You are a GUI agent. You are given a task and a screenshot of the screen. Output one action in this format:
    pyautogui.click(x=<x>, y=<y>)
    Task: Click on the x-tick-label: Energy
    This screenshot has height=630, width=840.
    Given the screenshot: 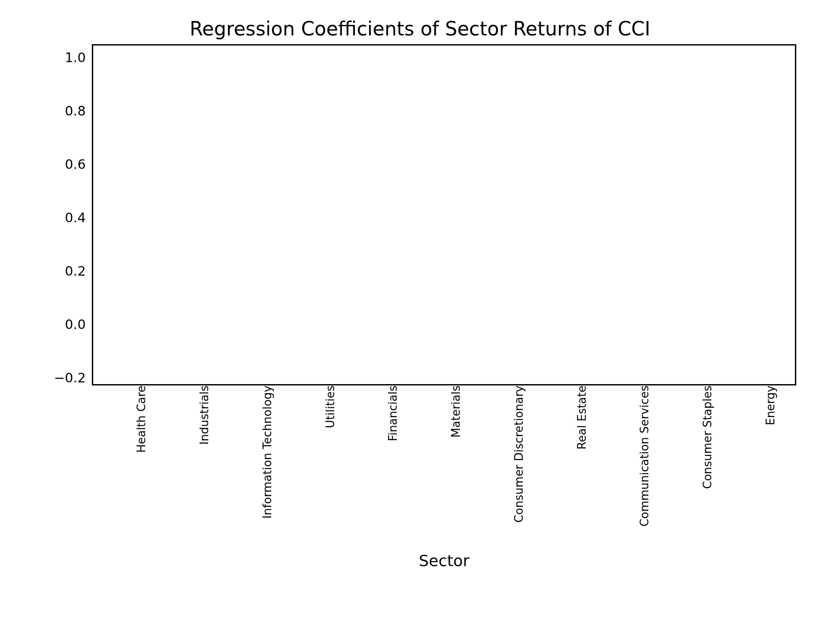 What is the action you would take?
    pyautogui.click(x=768, y=405)
    